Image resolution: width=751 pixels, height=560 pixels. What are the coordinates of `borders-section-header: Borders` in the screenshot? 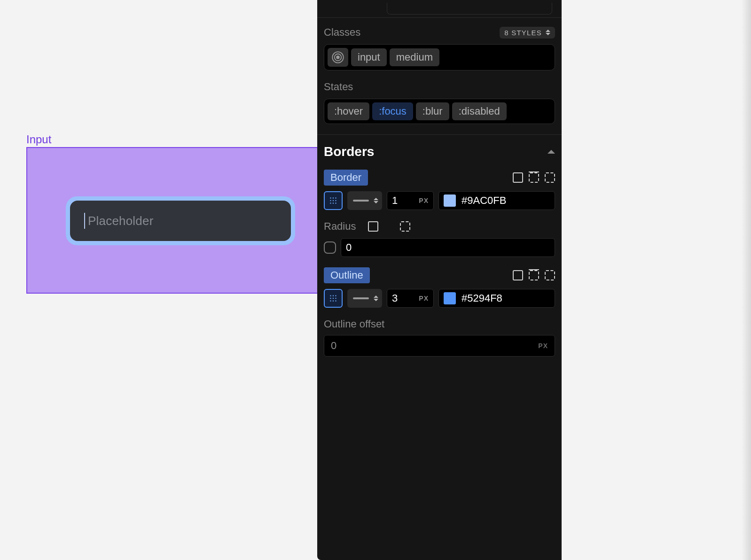 It's located at (439, 152).